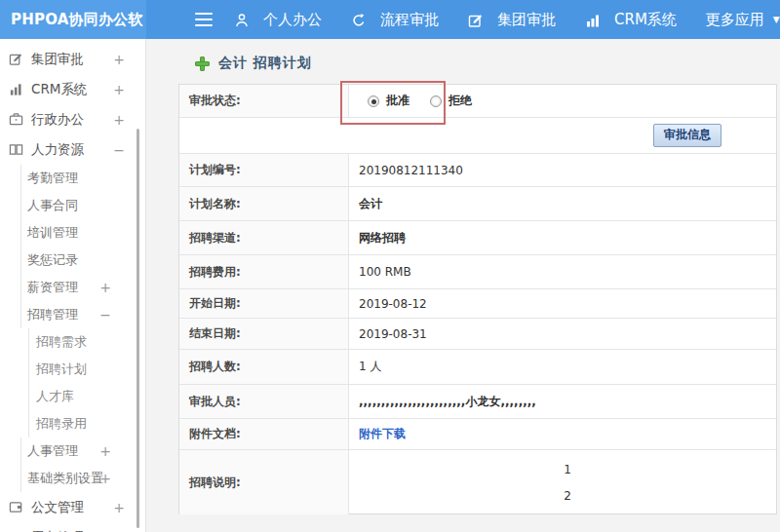 This screenshot has height=532, width=780. I want to click on description-line: 1, so click(567, 470).